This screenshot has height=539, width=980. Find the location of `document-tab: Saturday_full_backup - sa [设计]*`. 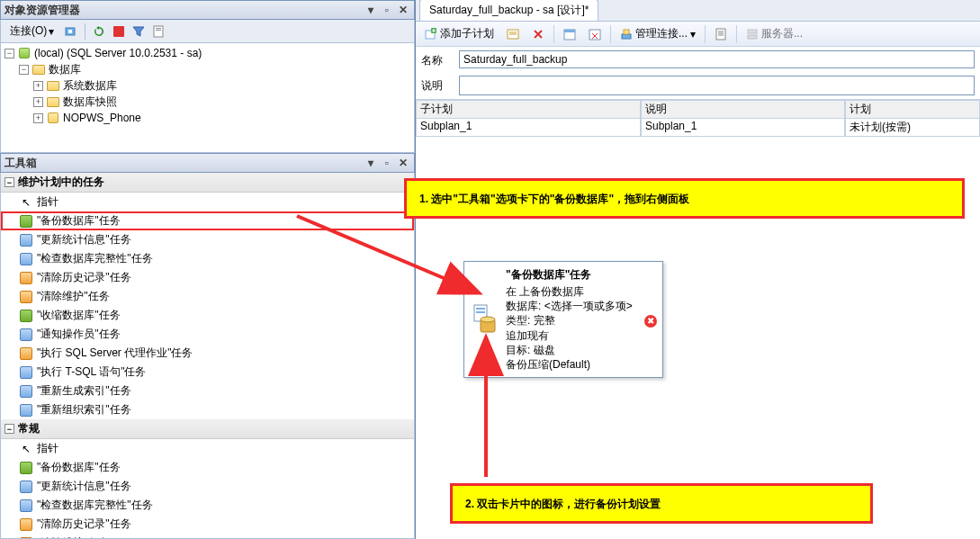

document-tab: Saturday_full_backup - sa [设计]* is located at coordinates (509, 11).